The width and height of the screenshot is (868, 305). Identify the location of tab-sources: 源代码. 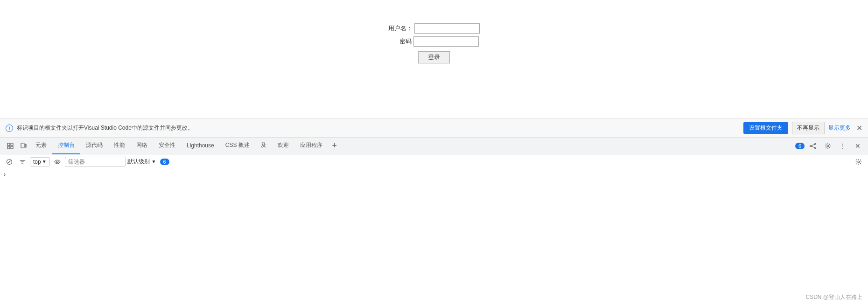
(94, 146).